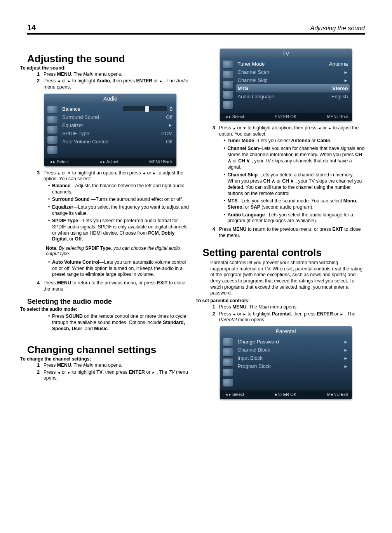 The height and width of the screenshot is (533, 392). What do you see at coordinates (286, 117) in the screenshot?
I see `foot-enter: ENTER OK` at bounding box center [286, 117].